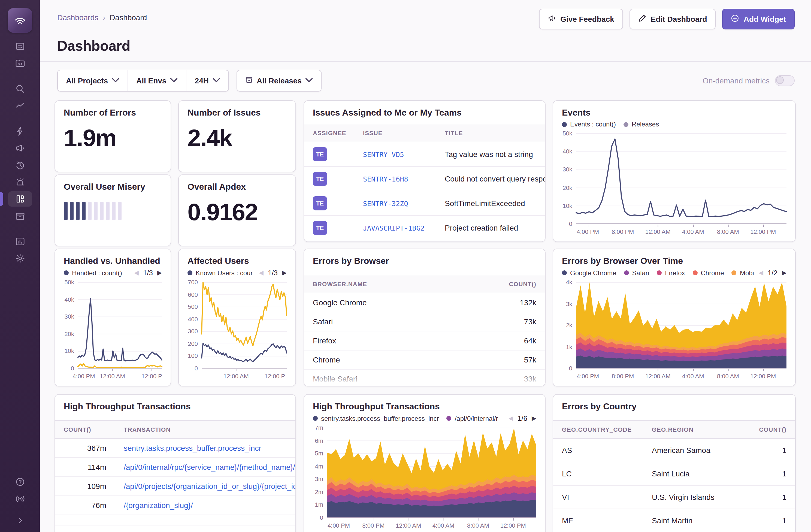 The image size is (811, 532). Describe the element at coordinates (113, 110) in the screenshot. I see `widget-title: Number of Errors` at that location.